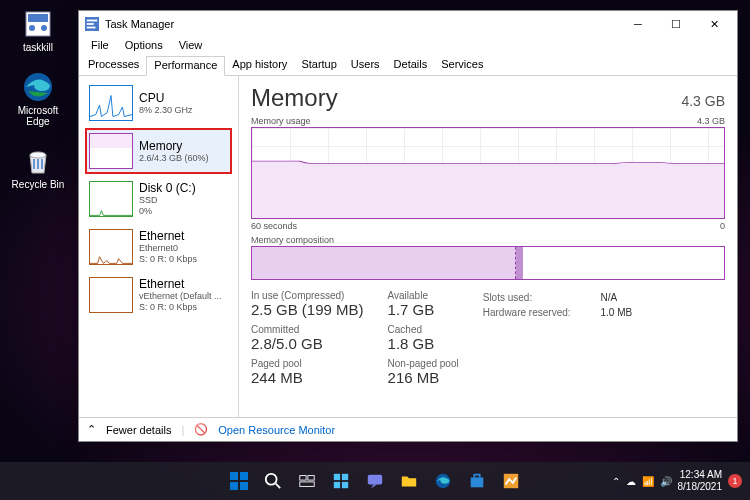 The image size is (750, 500). Describe the element at coordinates (111, 199) in the screenshot. I see `disk-thumb-graph` at that location.